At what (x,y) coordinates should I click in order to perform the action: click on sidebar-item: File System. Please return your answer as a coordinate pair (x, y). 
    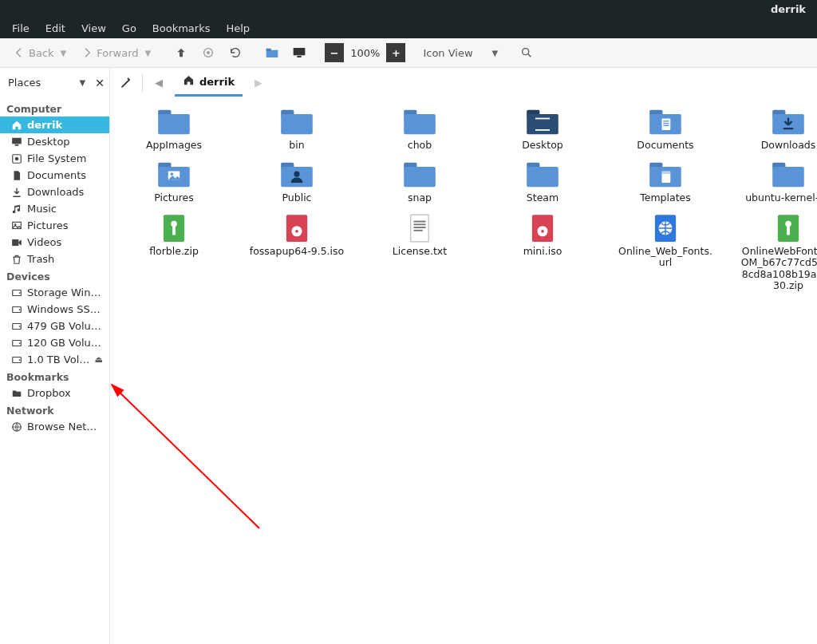
    Looking at the image, I should click on (54, 158).